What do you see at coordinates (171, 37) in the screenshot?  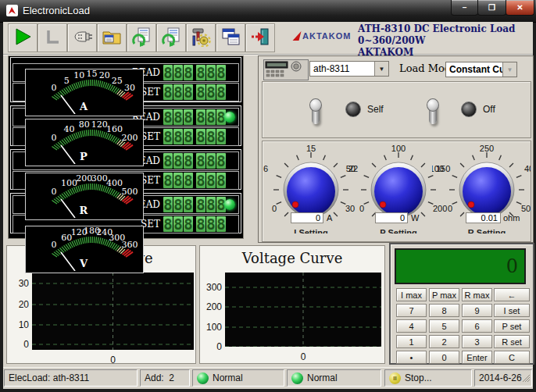 I see `report-refresh2-button` at bounding box center [171, 37].